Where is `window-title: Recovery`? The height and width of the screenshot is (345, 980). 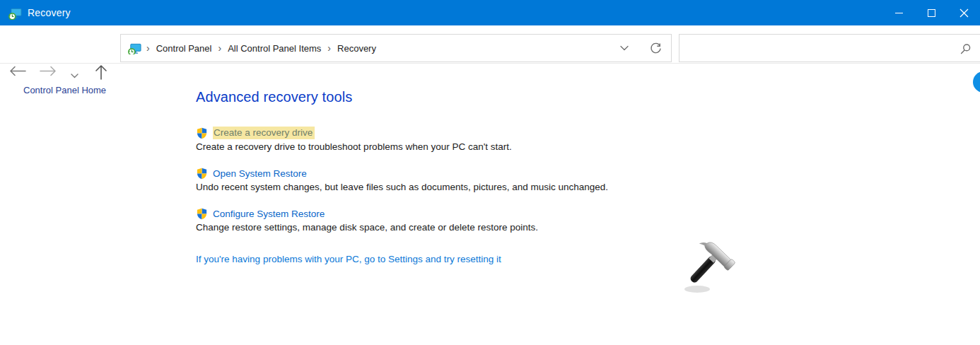
window-title: Recovery is located at coordinates (49, 13).